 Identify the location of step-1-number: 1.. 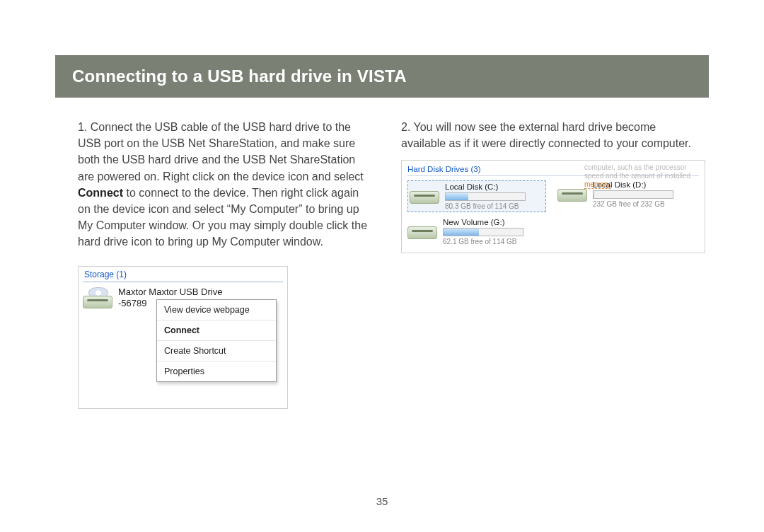
(84, 127).